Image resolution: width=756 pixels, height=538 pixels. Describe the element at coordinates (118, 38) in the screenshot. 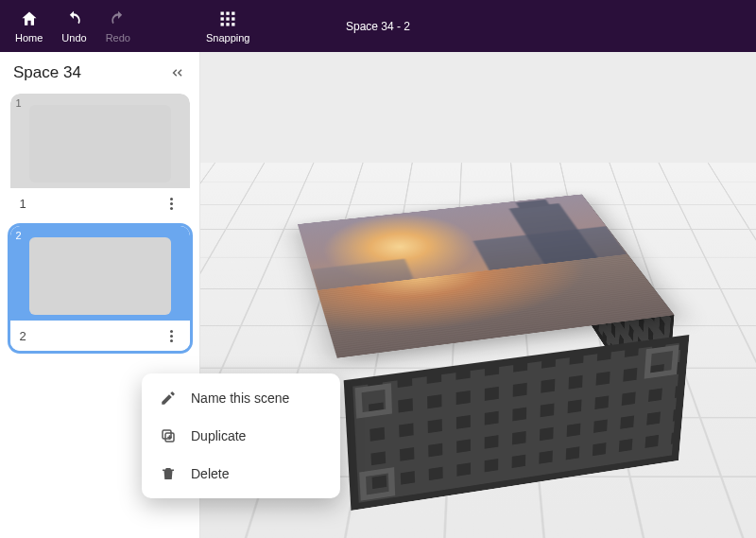

I see `redo-label: Redo` at that location.